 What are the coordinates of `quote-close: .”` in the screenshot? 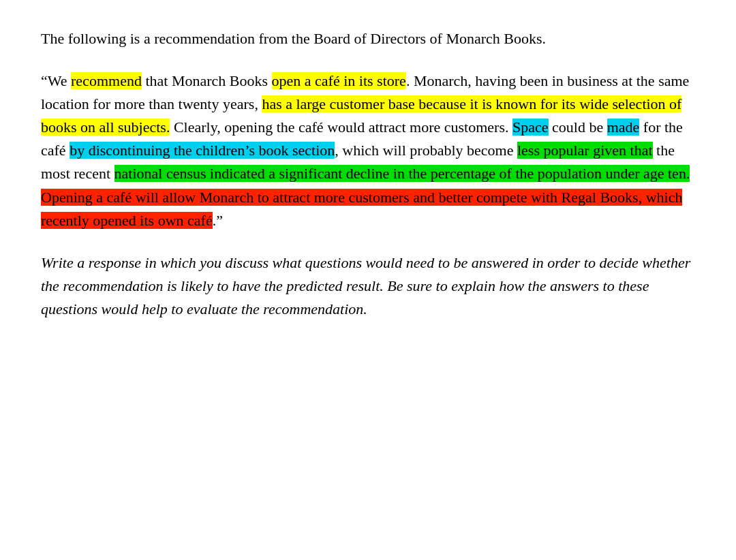 It's located at (218, 221).